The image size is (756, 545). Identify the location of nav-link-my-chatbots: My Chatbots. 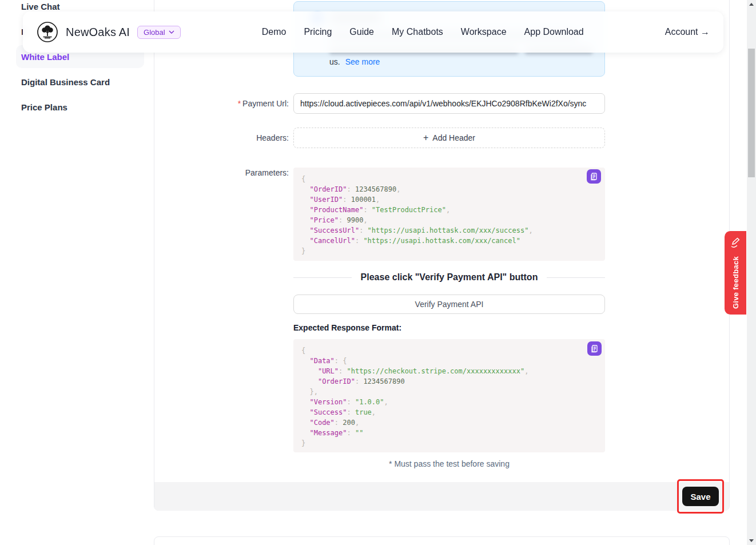
(417, 32).